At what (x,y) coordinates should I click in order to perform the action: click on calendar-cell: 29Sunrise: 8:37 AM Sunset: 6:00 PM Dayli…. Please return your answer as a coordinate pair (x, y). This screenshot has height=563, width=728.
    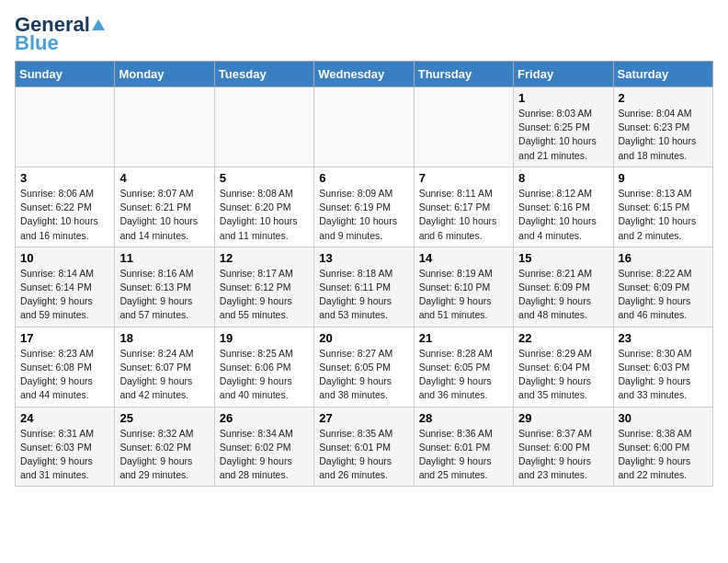
    Looking at the image, I should click on (563, 447).